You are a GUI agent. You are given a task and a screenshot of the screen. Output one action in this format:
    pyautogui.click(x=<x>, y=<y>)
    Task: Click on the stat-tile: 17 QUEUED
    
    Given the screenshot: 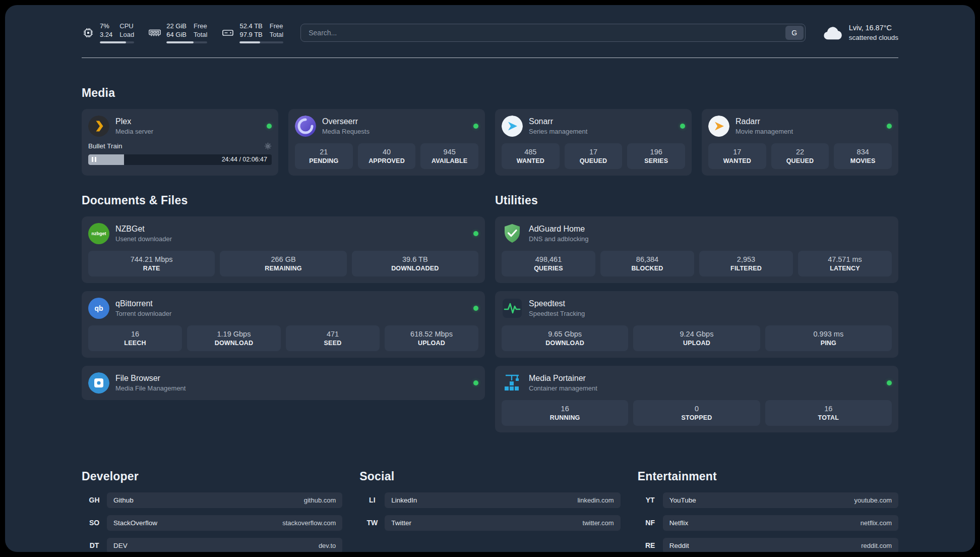 What is the action you would take?
    pyautogui.click(x=594, y=156)
    